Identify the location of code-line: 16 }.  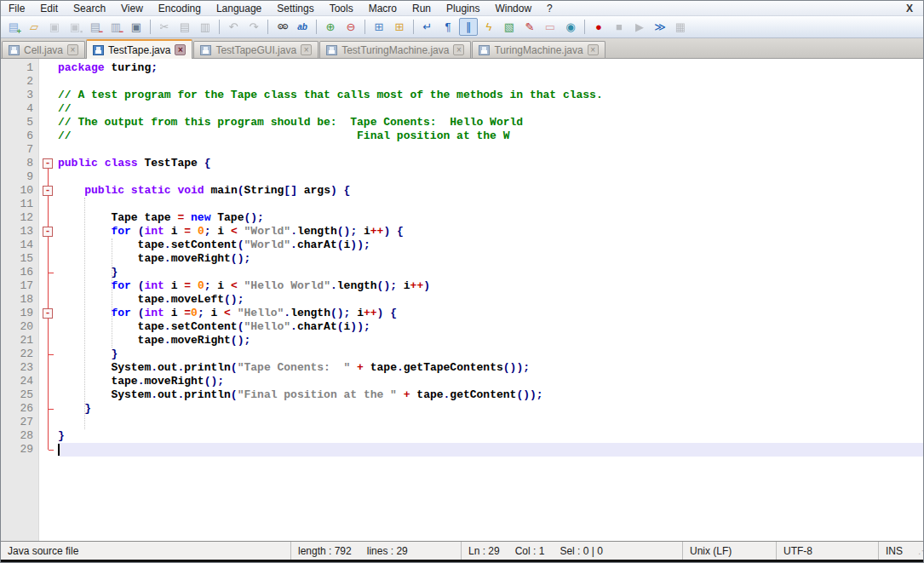
(462, 273).